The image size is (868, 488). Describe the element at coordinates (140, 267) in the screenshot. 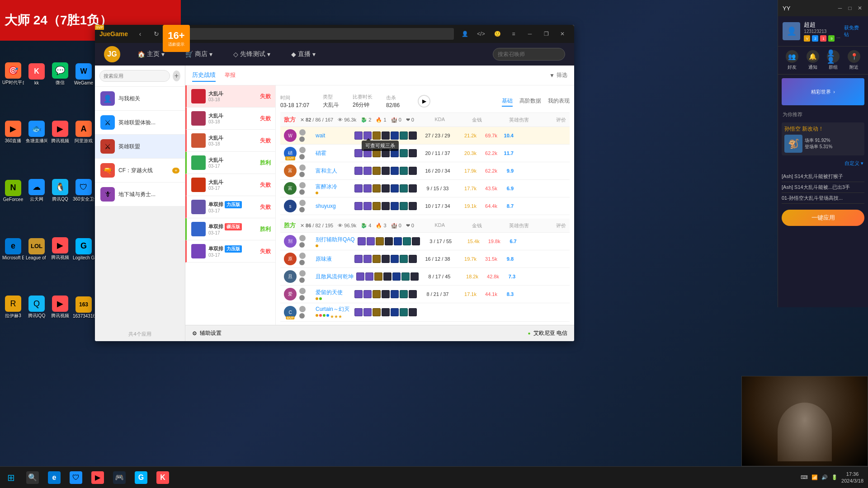

I see `sidebar-spacer` at that location.